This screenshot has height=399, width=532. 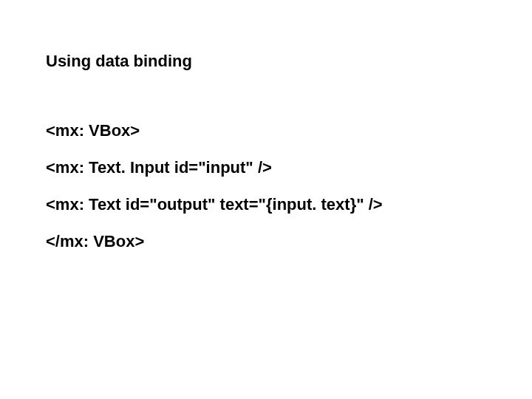 What do you see at coordinates (266, 205) in the screenshot?
I see `code-line-3: <mx: Text id="output" text="{input. text…` at bounding box center [266, 205].